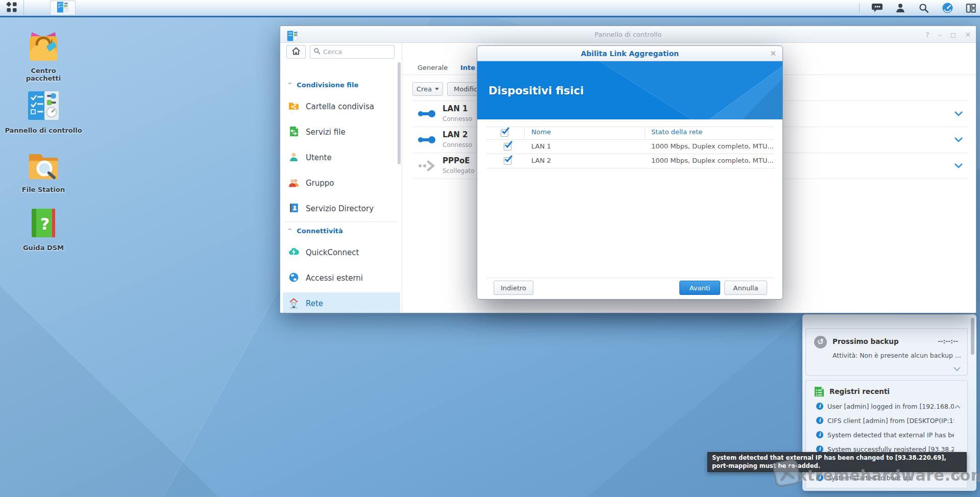 This screenshot has width=980, height=497. Describe the element at coordinates (630, 90) in the screenshot. I see `dialog-banner: Dispositivi fisici` at that location.